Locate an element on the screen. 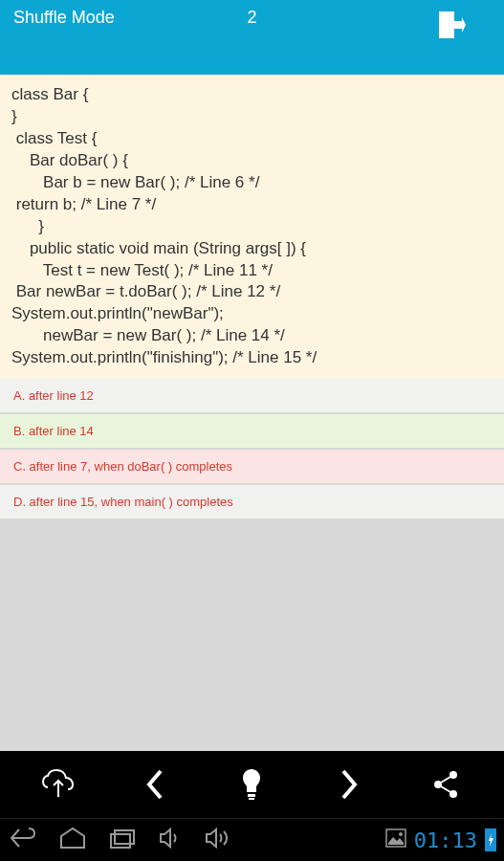 Image resolution: width=504 pixels, height=861 pixels. code-line: class Bar { is located at coordinates (252, 96).